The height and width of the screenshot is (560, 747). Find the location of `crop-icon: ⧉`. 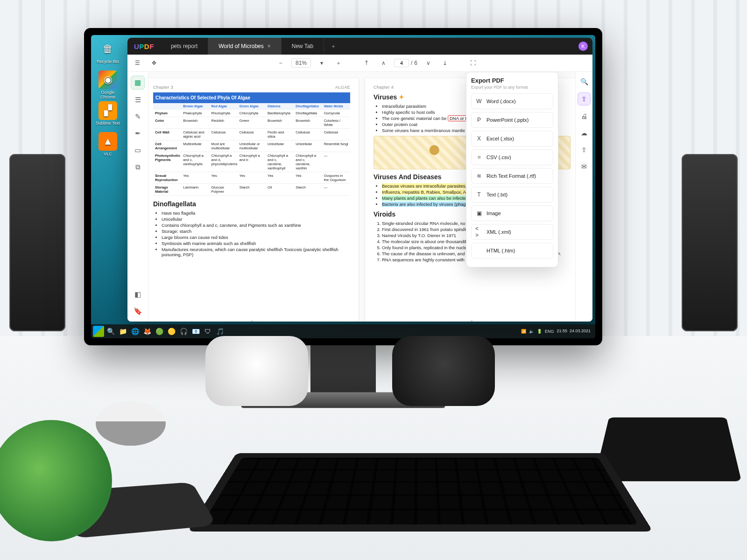

crop-icon: ⧉ is located at coordinates (138, 167).